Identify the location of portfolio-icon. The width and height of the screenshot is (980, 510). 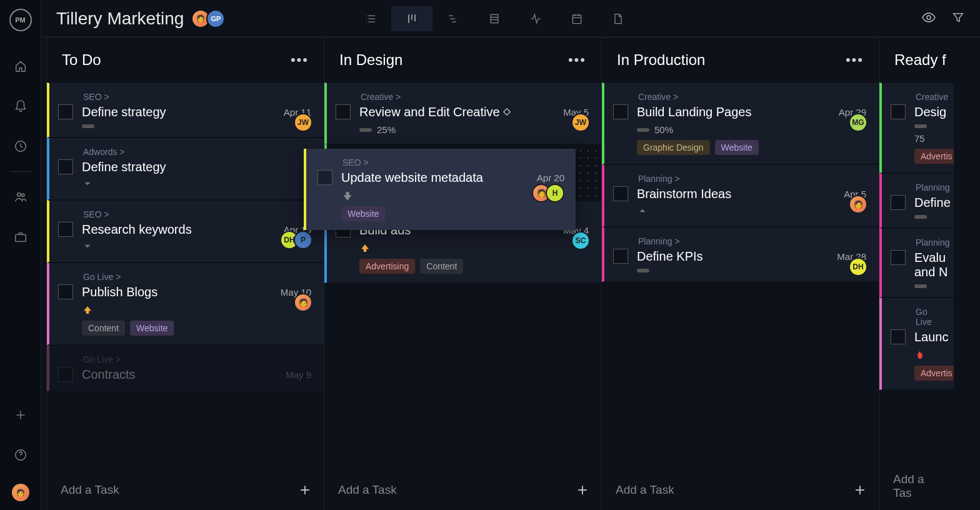
(21, 237).